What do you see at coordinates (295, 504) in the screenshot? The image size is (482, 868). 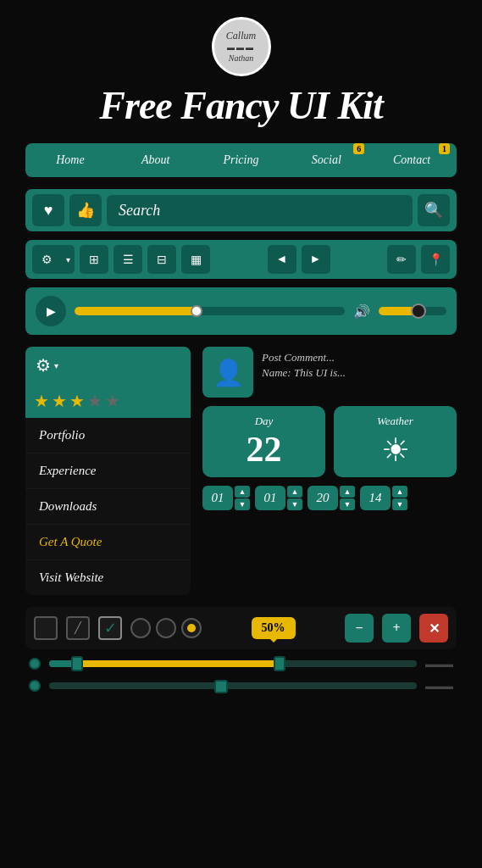 I see `minute-down: ▼` at bounding box center [295, 504].